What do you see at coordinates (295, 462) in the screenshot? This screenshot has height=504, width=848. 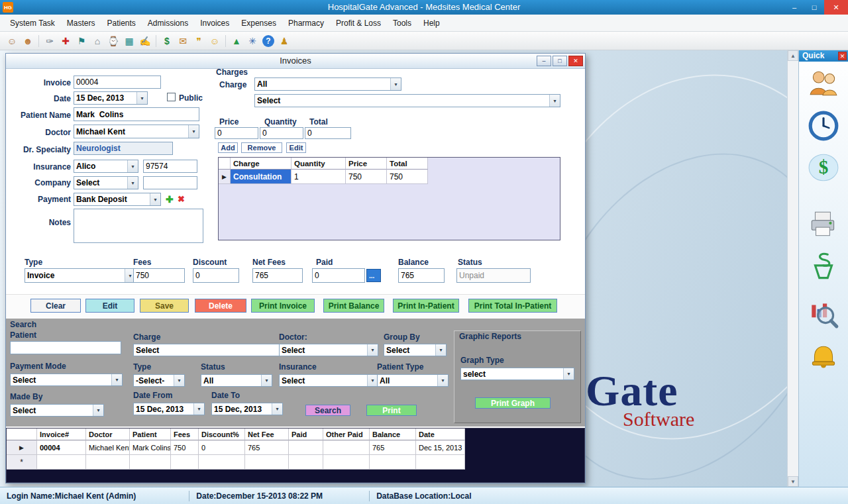 I see `results-grid-new-row: *` at bounding box center [295, 462].